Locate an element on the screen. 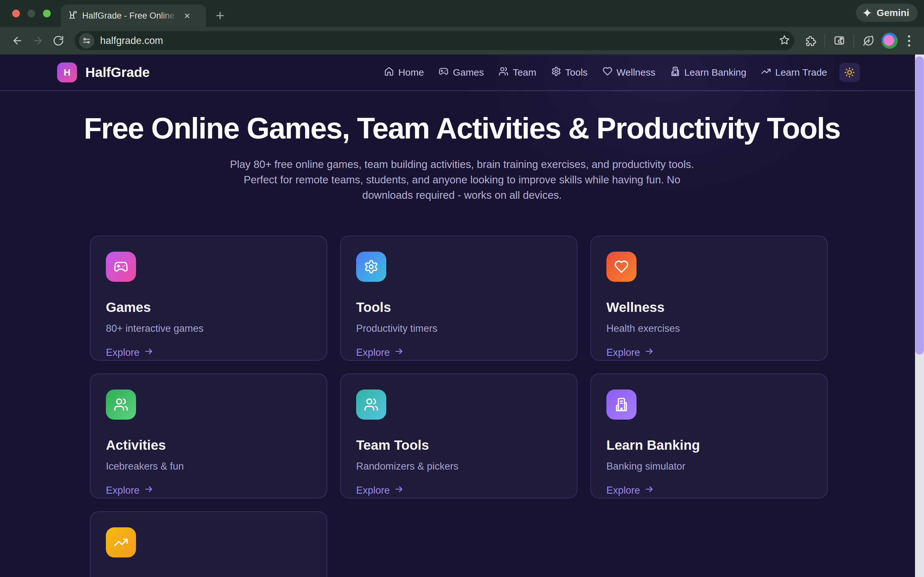 This screenshot has width=924, height=577. nav-item-label: Tools is located at coordinates (577, 73).